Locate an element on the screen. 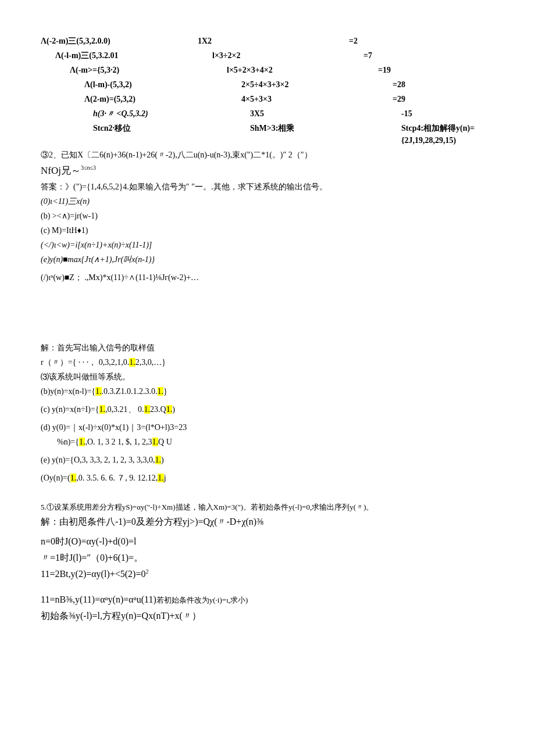 This screenshot has height=756, width=535. cell: h(3·〃 <Q.5,3.2) is located at coordinates (145, 114).